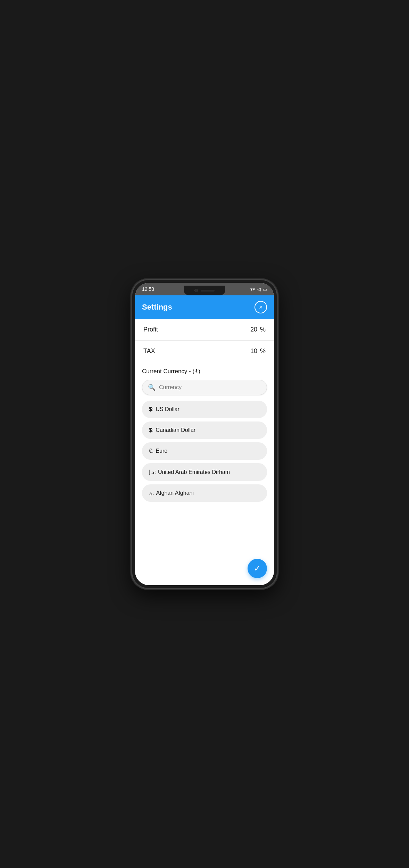 The width and height of the screenshot is (409, 868). Describe the element at coordinates (204, 351) in the screenshot. I see `tax-row: TAX 10 %` at that location.